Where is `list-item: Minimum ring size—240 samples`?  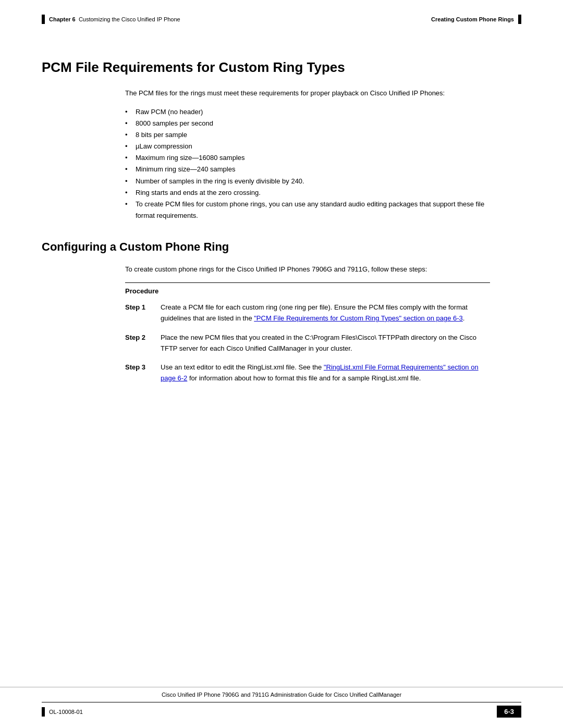
list-item: Minimum ring size—240 samples is located at coordinates (308, 169).